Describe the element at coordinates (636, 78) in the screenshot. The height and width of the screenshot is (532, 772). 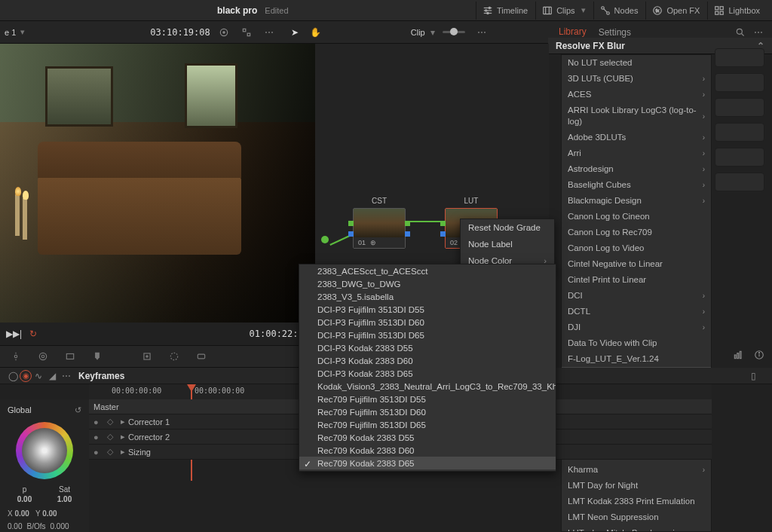
I see `lib-item: 3D LUTs (CUBE)›` at that location.